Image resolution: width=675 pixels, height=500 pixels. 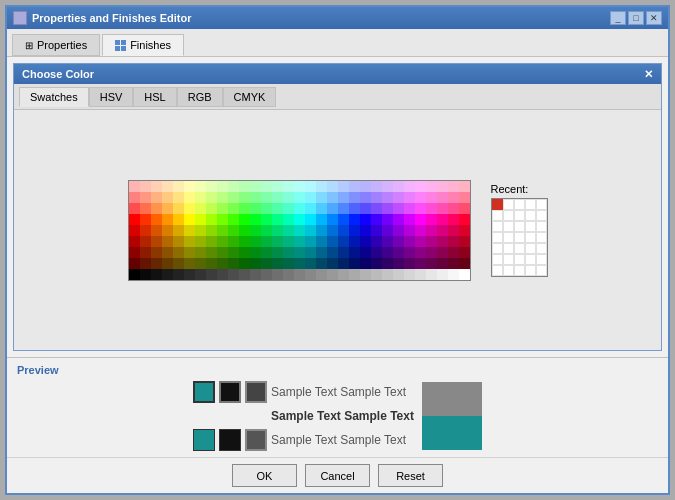 I want to click on color-tab-swatches: Swatches, so click(x=54, y=97).